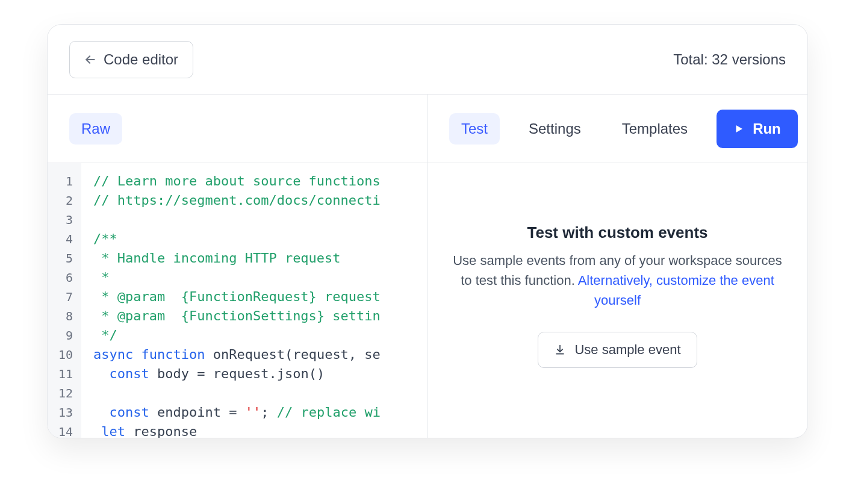  Describe the element at coordinates (617, 350) in the screenshot. I see `use-sample-event-button: Use sample event` at that location.